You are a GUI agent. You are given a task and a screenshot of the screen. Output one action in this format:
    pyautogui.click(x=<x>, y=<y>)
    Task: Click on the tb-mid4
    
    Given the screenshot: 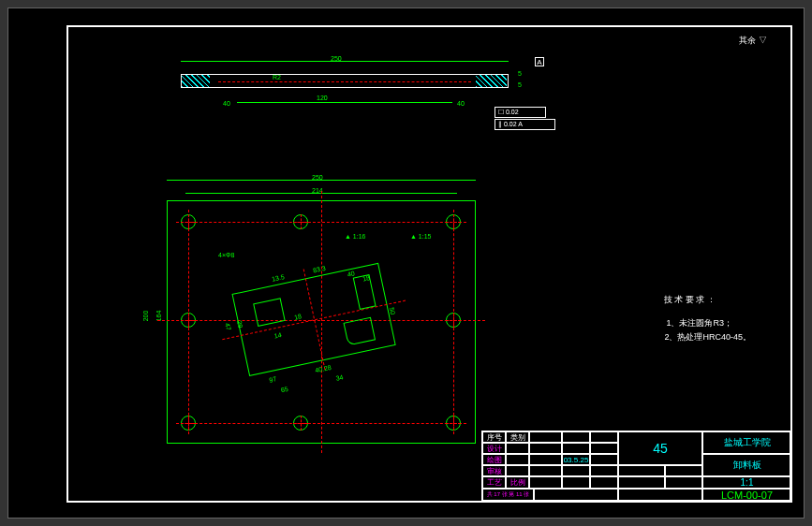 What is the action you would take?
    pyautogui.click(x=684, y=483)
    